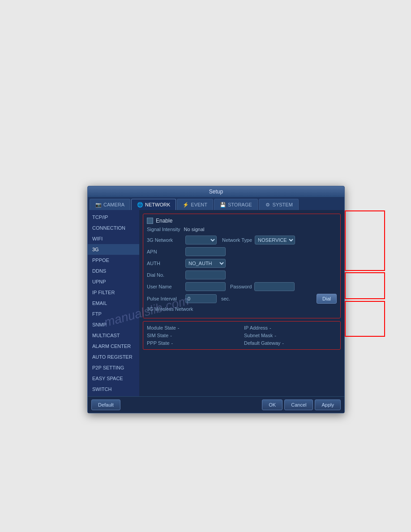 The image size is (411, 532). What do you see at coordinates (165, 252) in the screenshot?
I see `apn-label: APN` at bounding box center [165, 252].